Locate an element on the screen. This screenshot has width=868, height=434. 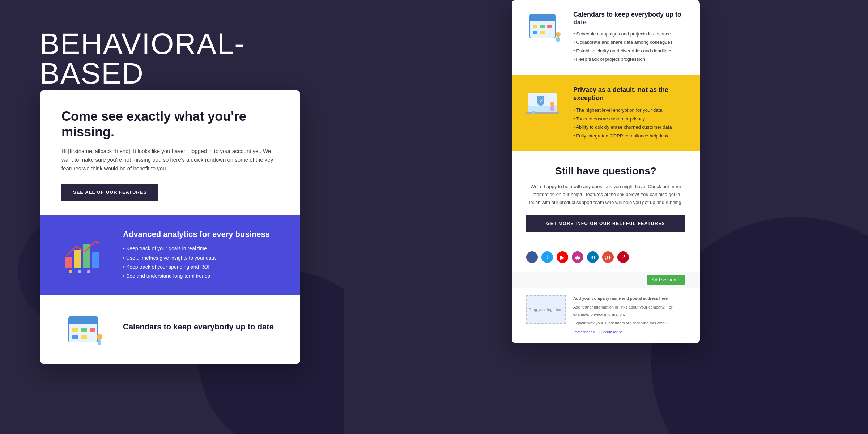
analytics-heading: Advanced analytics for every business is located at coordinates (196, 234).